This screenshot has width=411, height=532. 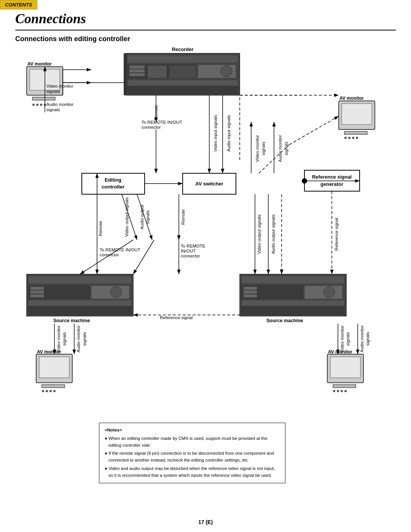 What do you see at coordinates (192, 457) in the screenshot?
I see `note-bullet-2: ● If the remote signal (9 pin) connectio…` at bounding box center [192, 457].